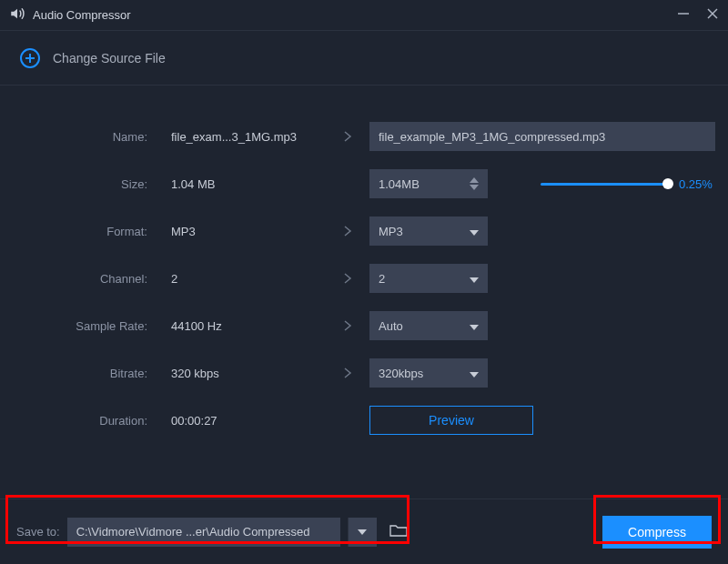  What do you see at coordinates (351, 326) in the screenshot?
I see `sample-rate-row: Sample Rate: 44100 Hz Auto` at bounding box center [351, 326].